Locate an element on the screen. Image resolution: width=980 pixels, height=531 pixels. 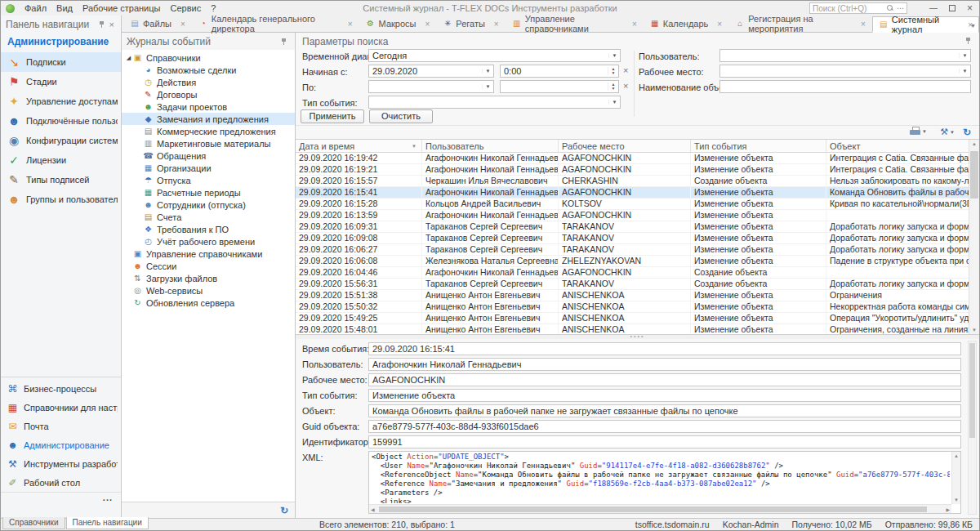
tree-item-Возможные сделки: ◕Возможные сделки is located at coordinates (208, 70).